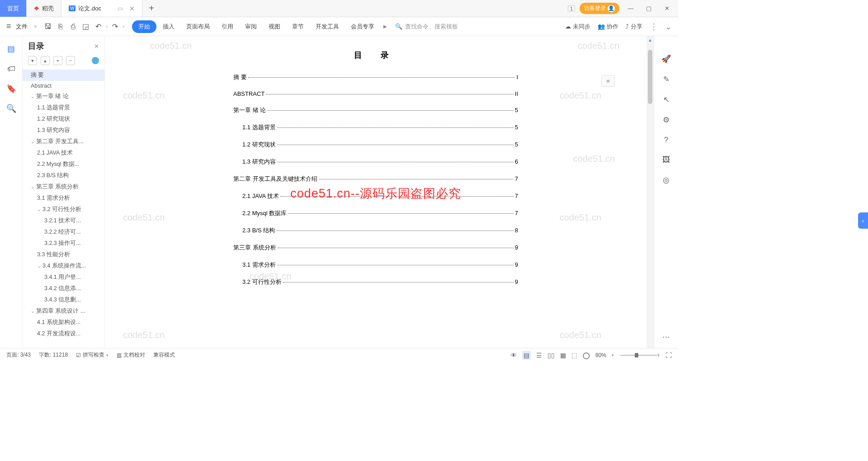 This screenshot has height=461, width=868. I want to click on rocket-icon: 🚀, so click(666, 59).